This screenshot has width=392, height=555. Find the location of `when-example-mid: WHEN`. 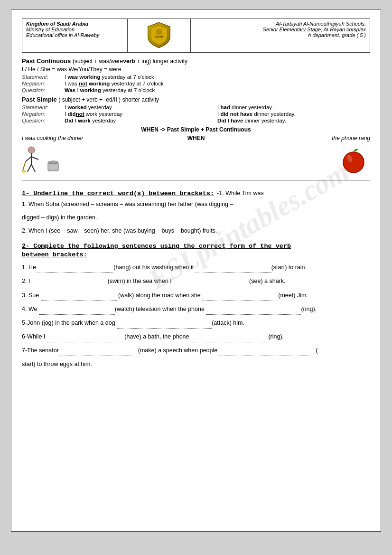

when-example-mid: WHEN is located at coordinates (196, 138).